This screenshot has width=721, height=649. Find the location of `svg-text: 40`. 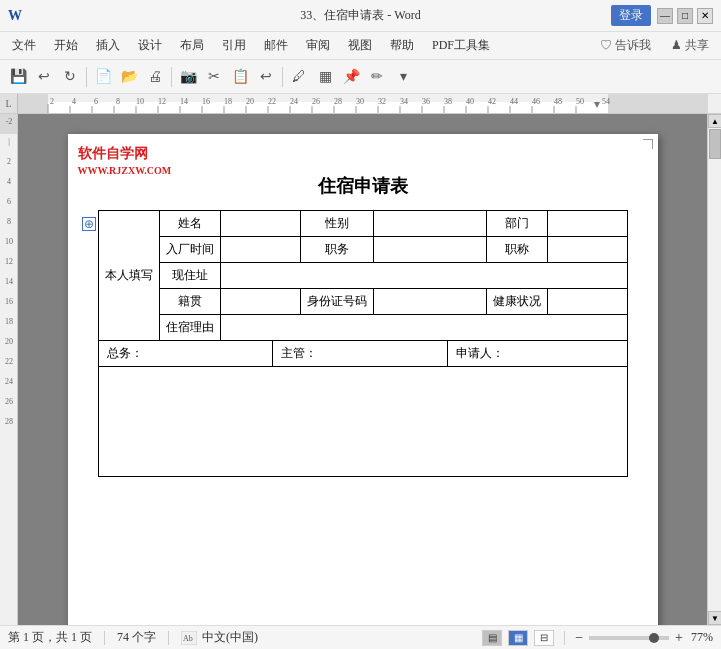

svg-text: 40 is located at coordinates (470, 102).